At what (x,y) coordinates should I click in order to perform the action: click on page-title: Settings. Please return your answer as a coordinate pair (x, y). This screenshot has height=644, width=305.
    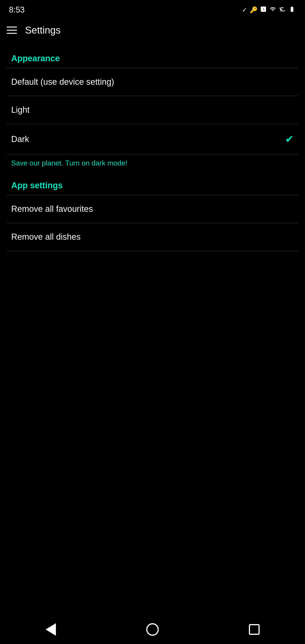
    Looking at the image, I should click on (43, 30).